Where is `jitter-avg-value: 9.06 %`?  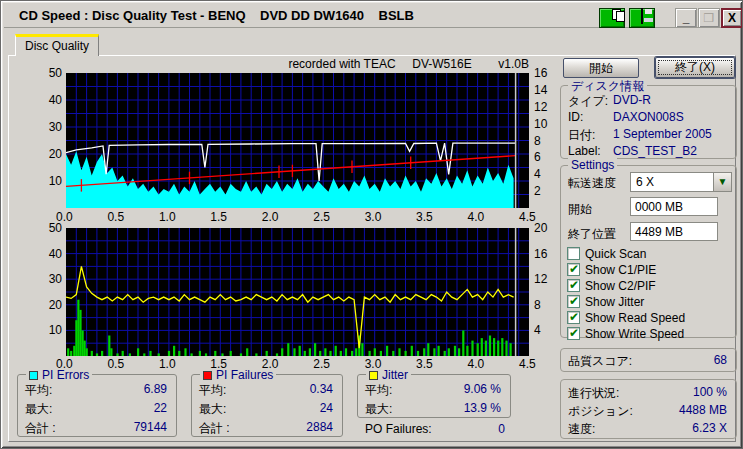
jitter-avg-value: 9.06 % is located at coordinates (451, 389).